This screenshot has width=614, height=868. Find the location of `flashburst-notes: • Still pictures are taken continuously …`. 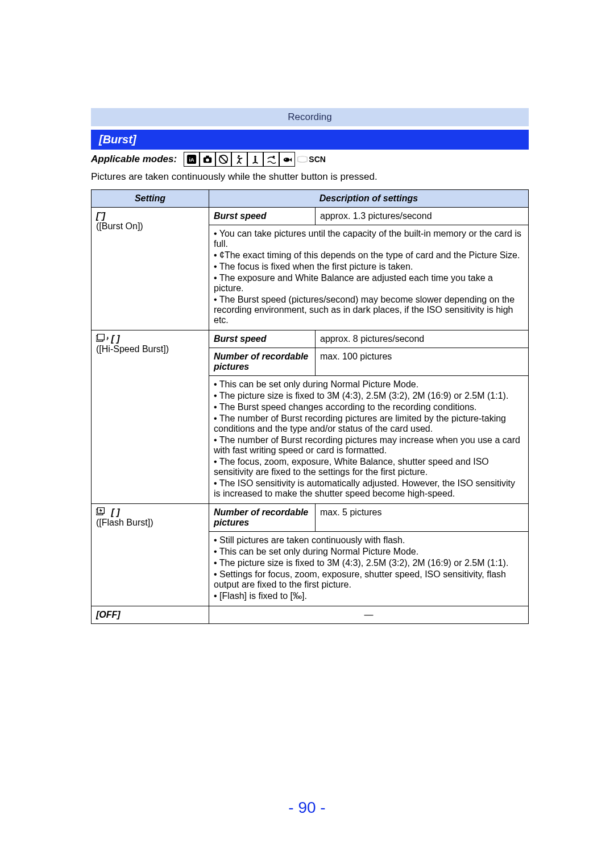

flashburst-notes: • Still pictures are taken continuously … is located at coordinates (369, 569).